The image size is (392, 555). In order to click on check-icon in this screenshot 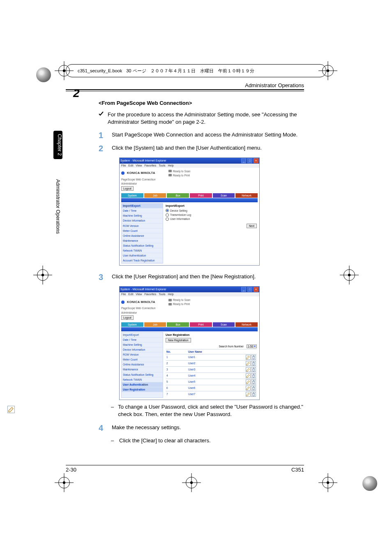, I will do `click(101, 118)`.